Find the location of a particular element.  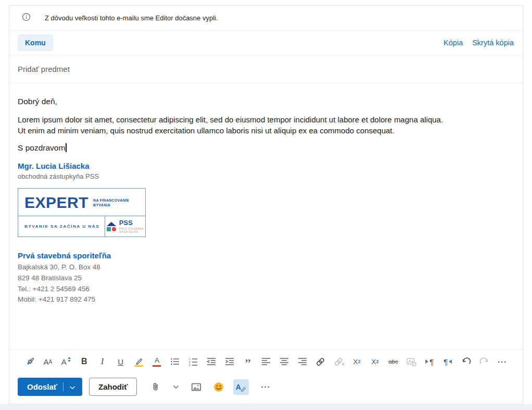

formatting-toolbar: AA A B I U A 123 ” is located at coordinates (266, 362).